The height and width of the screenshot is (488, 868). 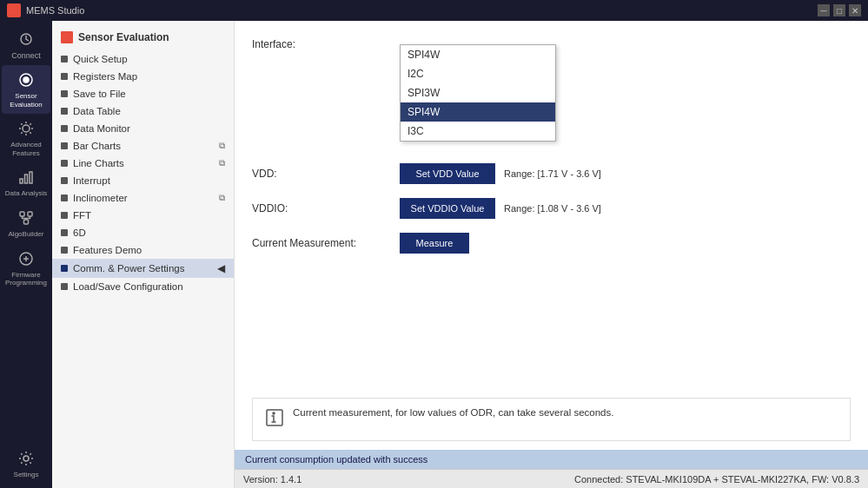 I want to click on firmware-programming-icon, so click(x=26, y=259).